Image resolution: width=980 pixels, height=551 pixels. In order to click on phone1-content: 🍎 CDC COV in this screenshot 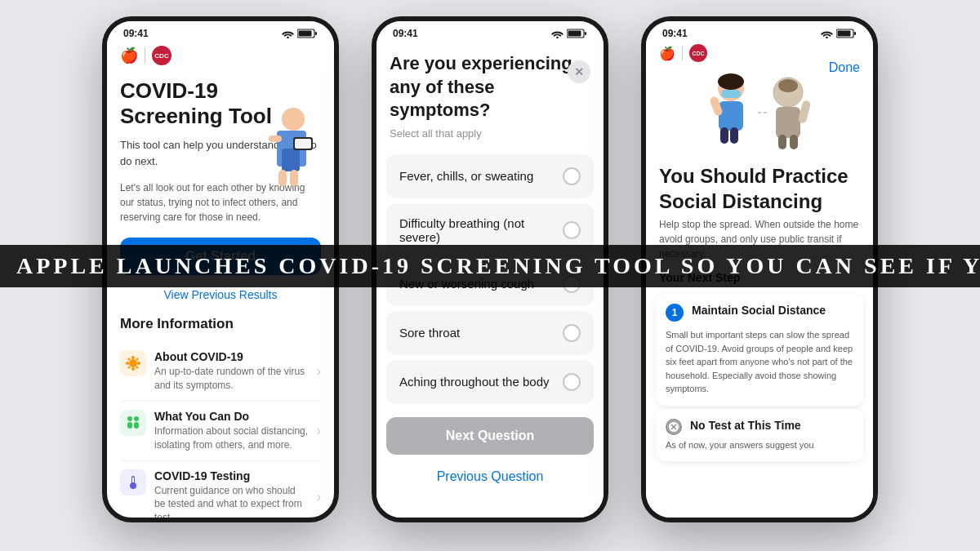, I will do `click(220, 134)`.